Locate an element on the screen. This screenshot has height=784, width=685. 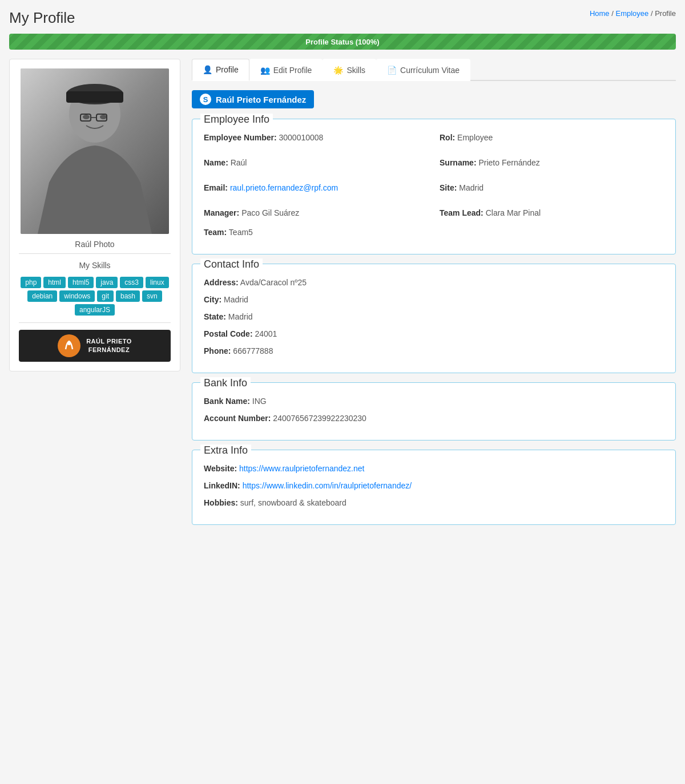
employee-number-value: 3000010008 is located at coordinates (301, 138).